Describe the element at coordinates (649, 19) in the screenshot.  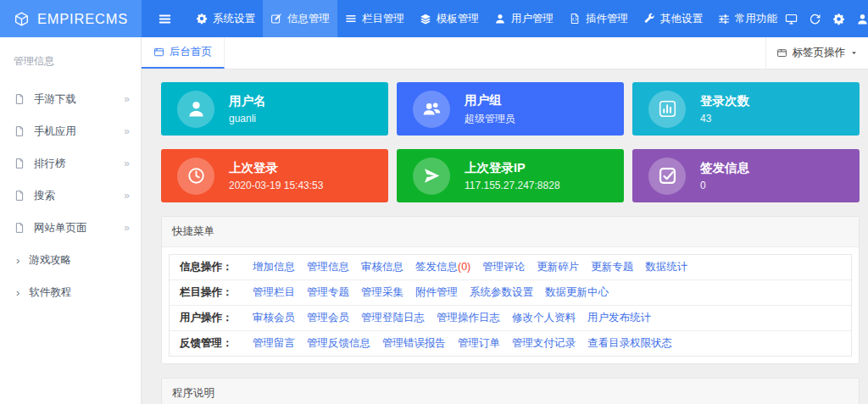
I see `wrench-icon` at that location.